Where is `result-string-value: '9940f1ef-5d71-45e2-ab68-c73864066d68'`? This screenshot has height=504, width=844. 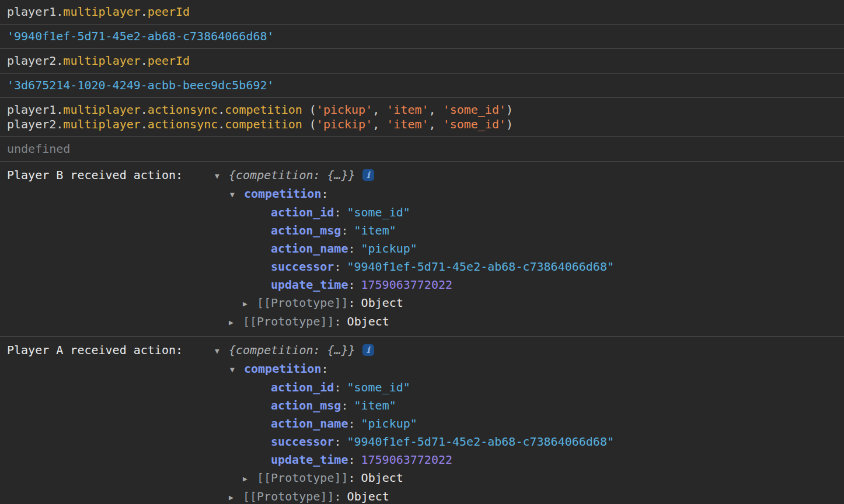
result-string-value: '9940f1ef-5d71-45e2-ab68-c73864066d68' is located at coordinates (141, 36).